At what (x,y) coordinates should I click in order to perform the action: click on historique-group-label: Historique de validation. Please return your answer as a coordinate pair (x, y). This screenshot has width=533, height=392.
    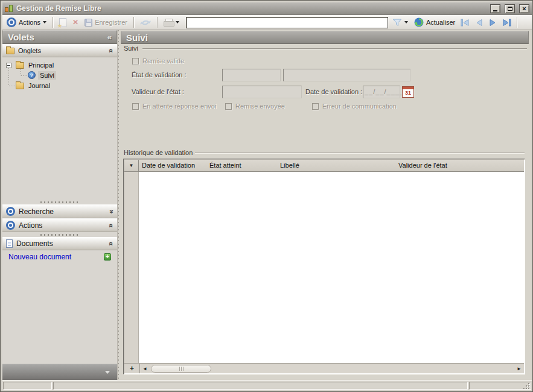
    Looking at the image, I should click on (158, 153).